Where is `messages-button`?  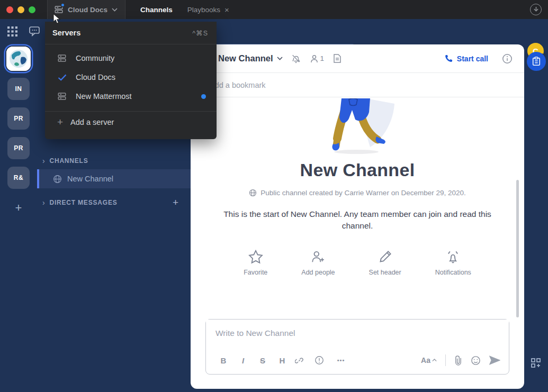
messages-button is located at coordinates (34, 32).